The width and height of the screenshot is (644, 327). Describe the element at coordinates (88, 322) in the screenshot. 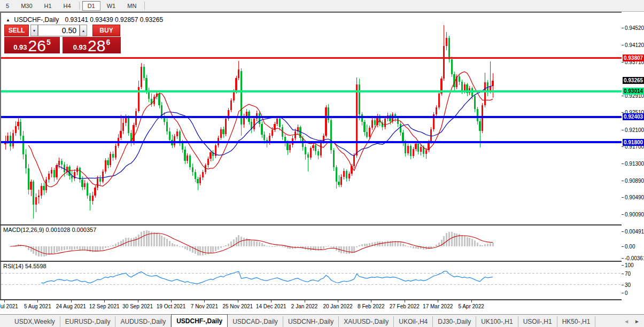

I see `chart-tab-eurusd-daily: EURUSD-,Daily` at that location.